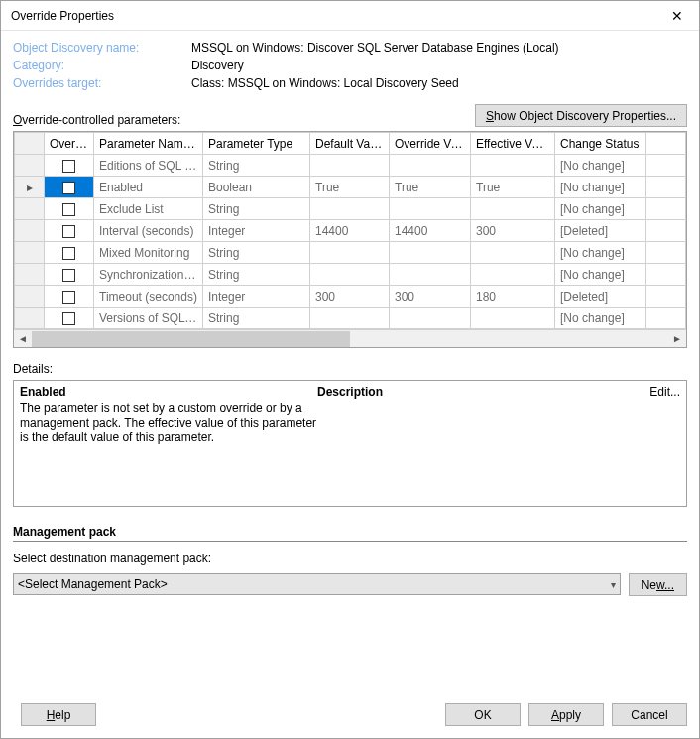 This screenshot has height=739, width=700. I want to click on apply-button: ApplyApply, so click(566, 714).